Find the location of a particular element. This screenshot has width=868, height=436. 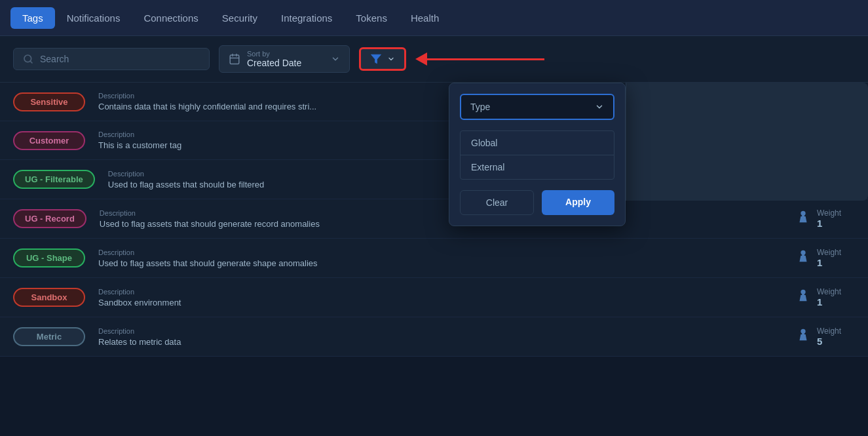

tag-row: MetricDescriptionRelates to metric data … is located at coordinates (434, 337).